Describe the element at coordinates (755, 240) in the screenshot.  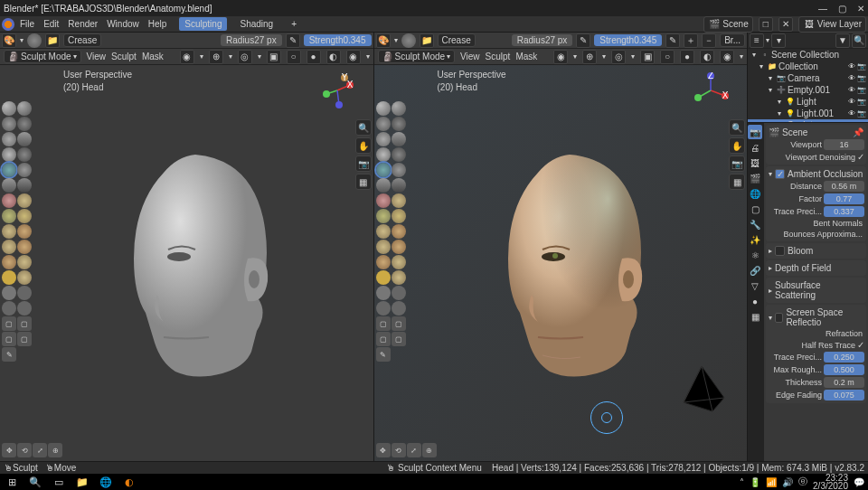
I see `tab-particles: ✨` at that location.